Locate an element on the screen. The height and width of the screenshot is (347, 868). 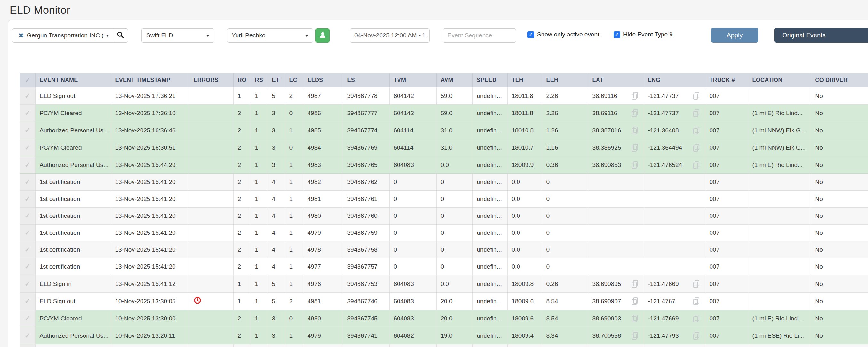
ts-cell: 13-Nov-2025 17:36:10 is located at coordinates (150, 113).